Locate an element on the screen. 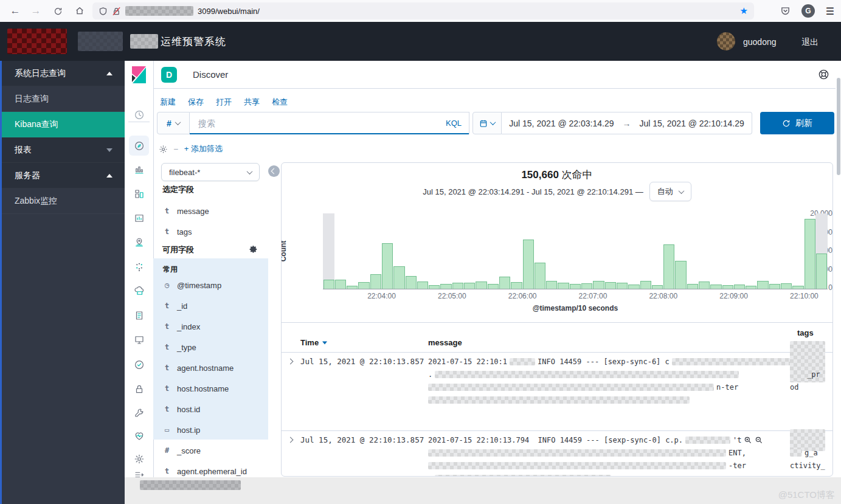 The height and width of the screenshot is (504, 841). browser-account-button: G is located at coordinates (808, 11).